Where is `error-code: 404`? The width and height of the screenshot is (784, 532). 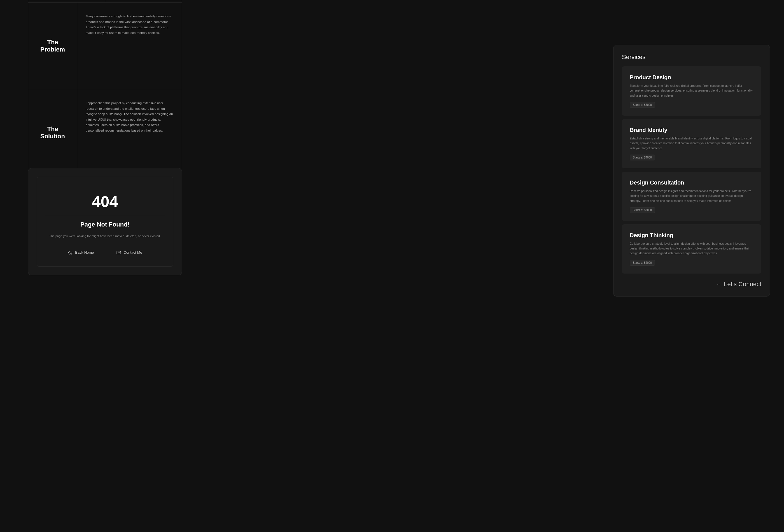
error-code: 404 is located at coordinates (105, 202).